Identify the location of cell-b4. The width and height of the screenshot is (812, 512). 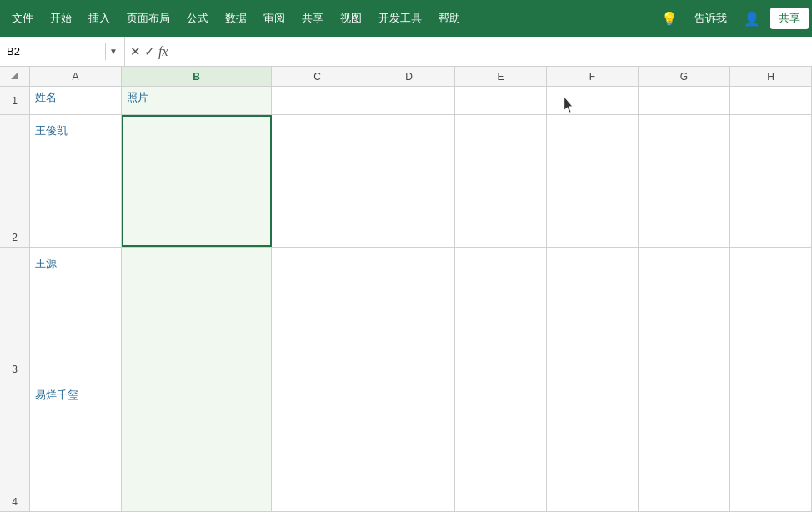
(197, 445).